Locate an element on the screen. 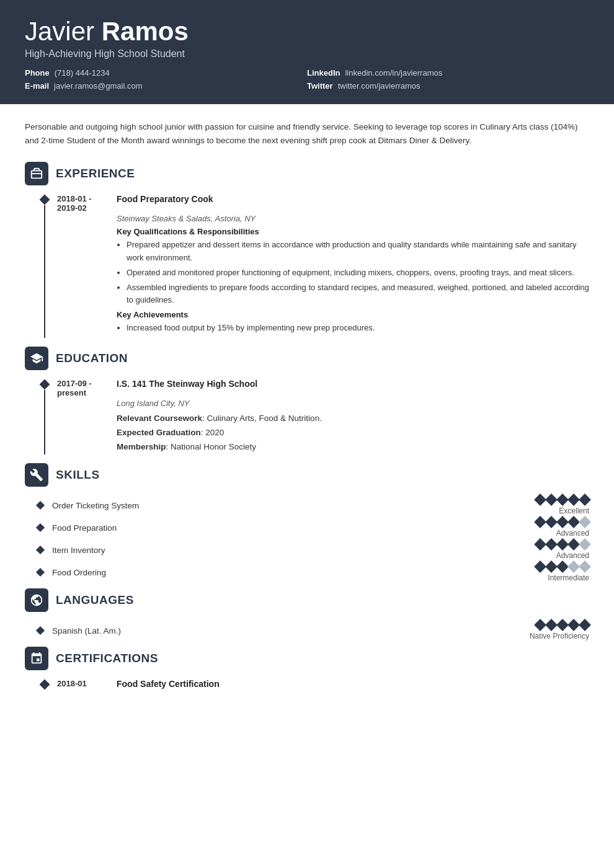 Image resolution: width=614 pixels, height=868 pixels. certifications-header: CERTIFICATIONS is located at coordinates (307, 659).